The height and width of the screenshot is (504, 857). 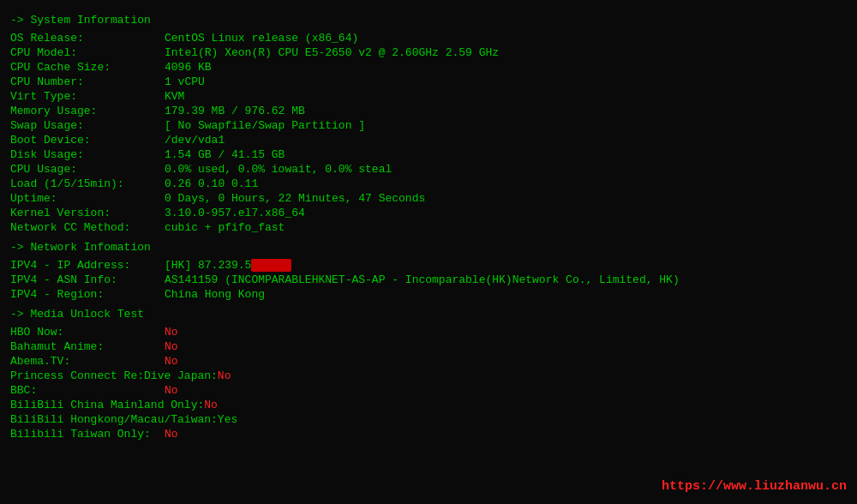 I want to click on row-value: AS141159 (INCOMPARABLEHKNET-AS-AP - Inco…, so click(x=422, y=279).